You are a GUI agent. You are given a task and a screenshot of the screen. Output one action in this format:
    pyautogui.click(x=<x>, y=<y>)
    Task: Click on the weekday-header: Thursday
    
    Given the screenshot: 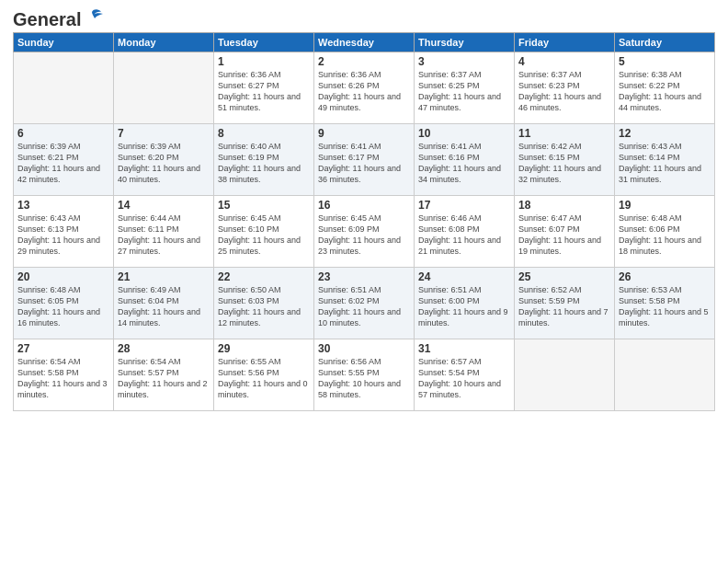 What is the action you would take?
    pyautogui.click(x=465, y=42)
    